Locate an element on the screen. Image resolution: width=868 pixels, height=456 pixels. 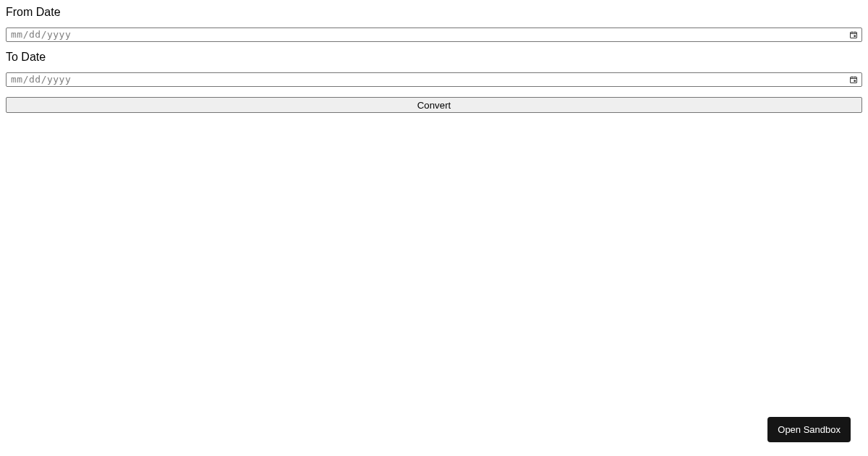
from-date-input: mm/dd/yyyy is located at coordinates (434, 35).